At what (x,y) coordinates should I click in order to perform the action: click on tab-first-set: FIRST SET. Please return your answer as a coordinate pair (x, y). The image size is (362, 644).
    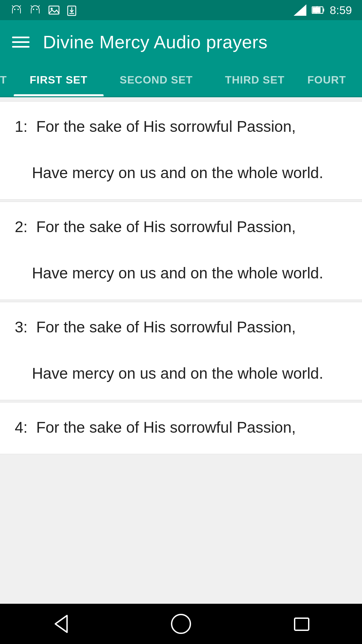
    Looking at the image, I should click on (59, 80).